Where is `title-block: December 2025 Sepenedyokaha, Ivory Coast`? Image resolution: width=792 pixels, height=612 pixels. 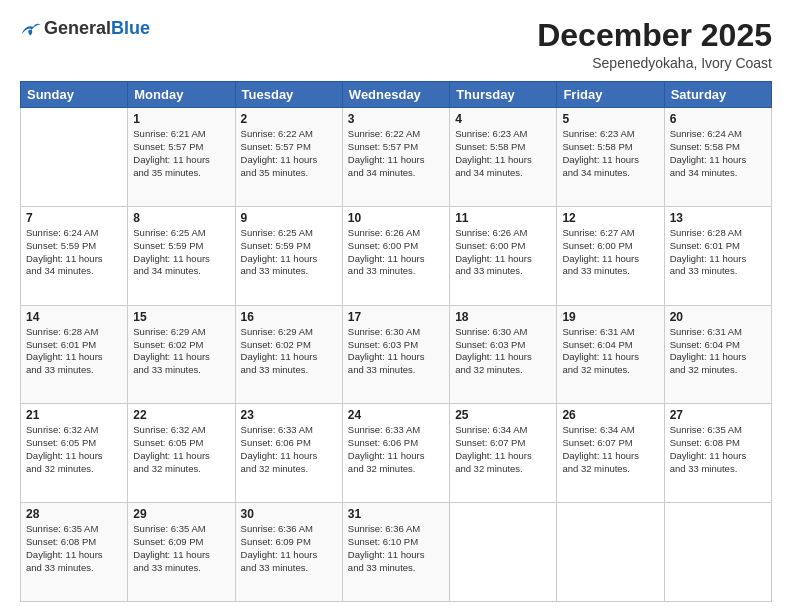
title-block: December 2025 Sepenedyokaha, Ivory Coast is located at coordinates (654, 44).